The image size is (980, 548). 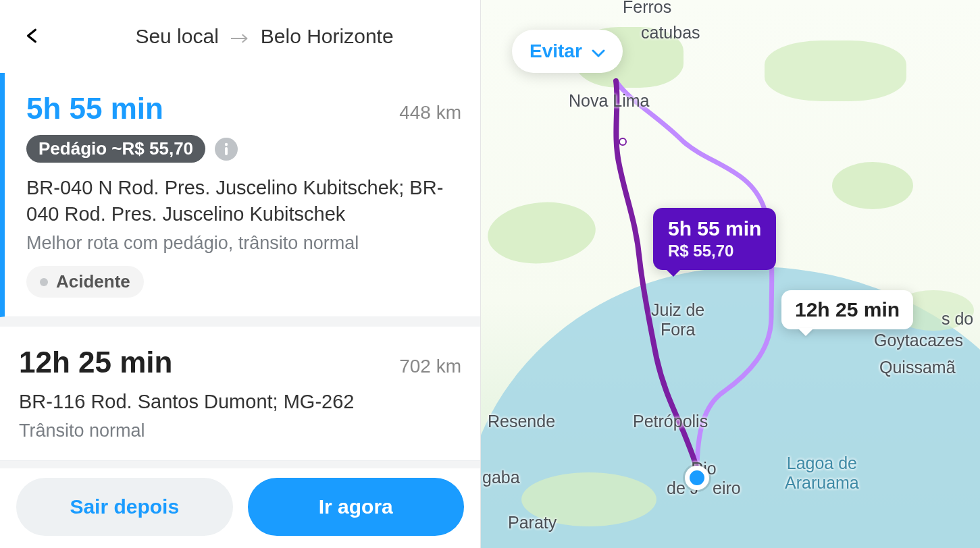 What do you see at coordinates (96, 362) in the screenshot?
I see `route-time: 12h 25 min` at bounding box center [96, 362].